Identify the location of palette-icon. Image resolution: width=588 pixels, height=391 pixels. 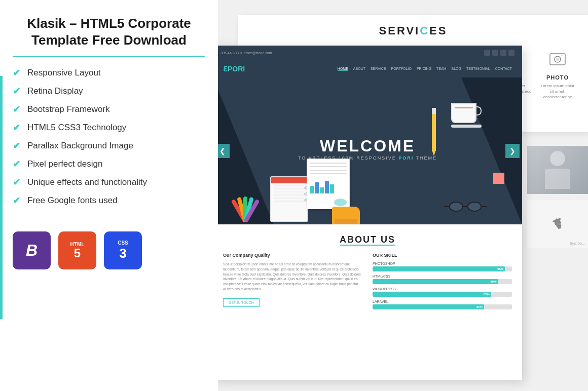
(252, 206).